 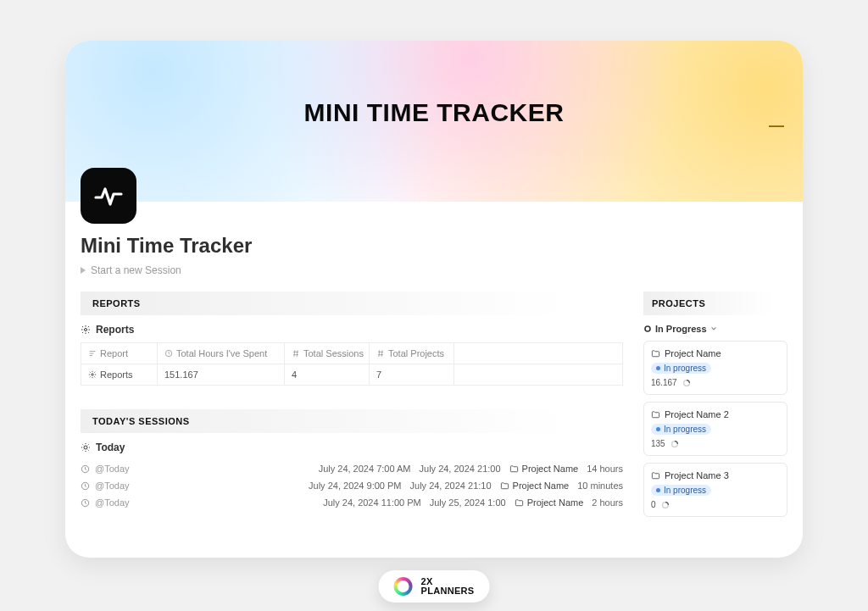 I want to click on col-report: Report, so click(x=114, y=353).